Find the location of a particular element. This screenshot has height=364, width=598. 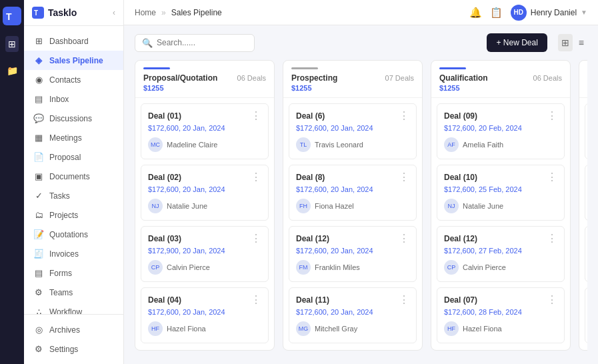

deal-card: Deal (8)⋮$172,600, 20 Jan, 2024FHFiona H… is located at coordinates (353, 193).